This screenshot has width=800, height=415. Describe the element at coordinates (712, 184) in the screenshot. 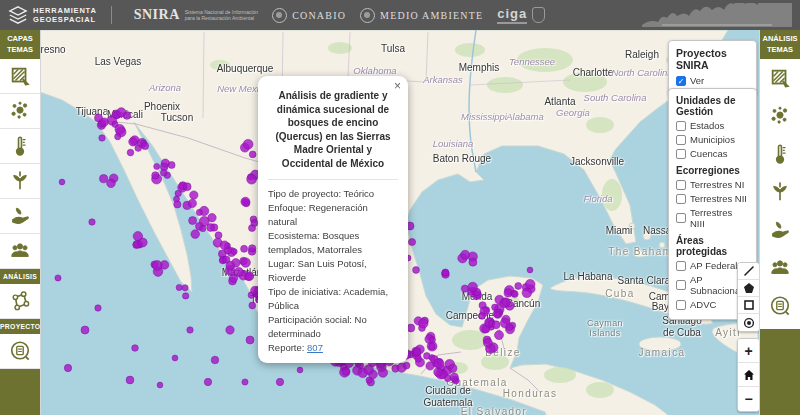

I see `layer-checkbox-row: Terrestres NI` at that location.